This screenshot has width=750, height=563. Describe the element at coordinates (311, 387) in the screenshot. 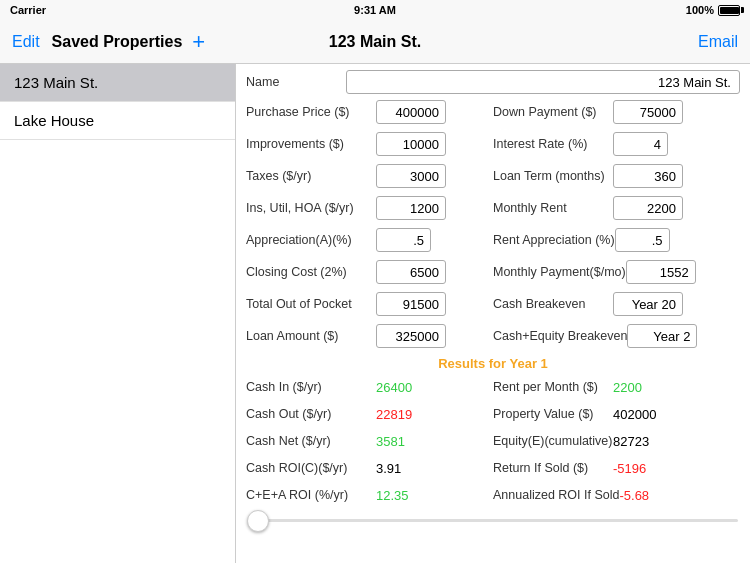

I see `result-label-cash-in: Cash In ($/yr)` at that location.